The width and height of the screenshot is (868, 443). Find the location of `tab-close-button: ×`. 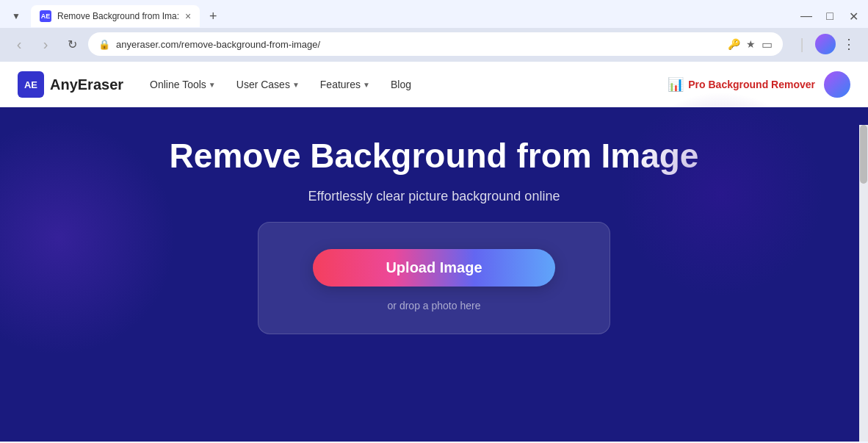

tab-close-button: × is located at coordinates (188, 16).